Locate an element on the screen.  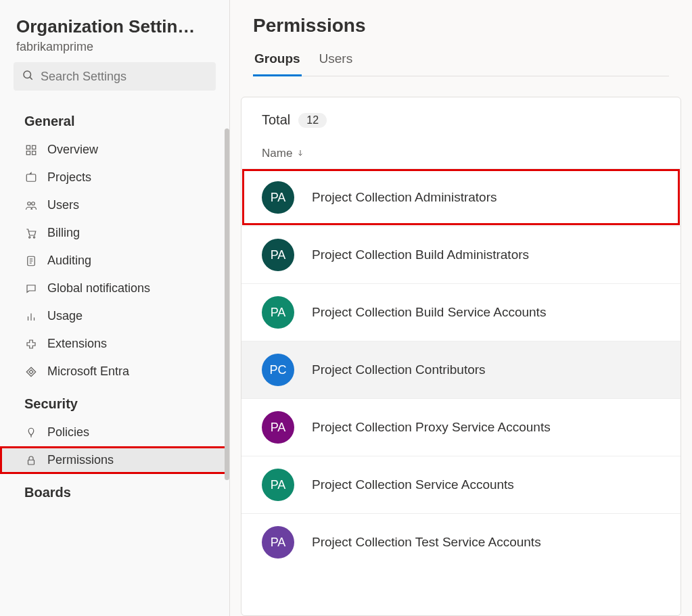
sidebar-item-billing: Billing is located at coordinates (115, 233).